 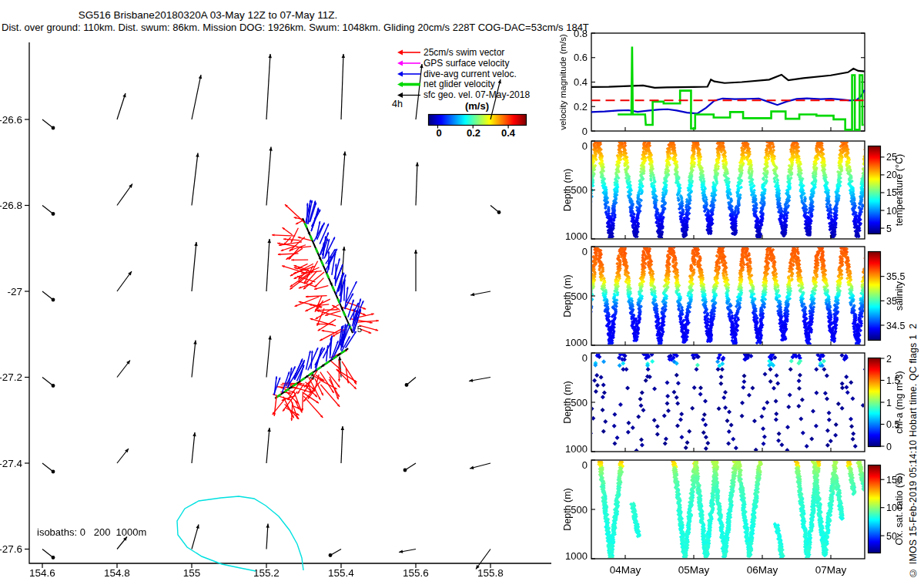 What do you see at coordinates (563, 82) in the screenshot?
I see `velocity-ylabel: velocity magnitude (m/s)` at bounding box center [563, 82].